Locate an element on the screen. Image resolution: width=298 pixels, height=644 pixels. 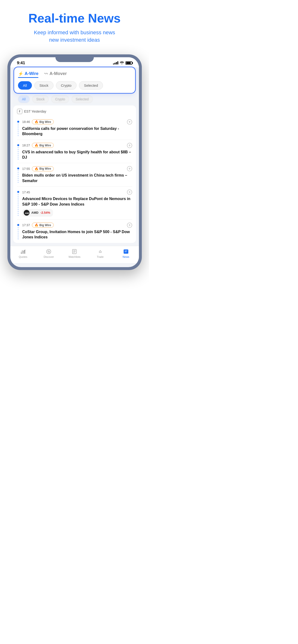
awire-label: A-Wire is located at coordinates (32, 74).